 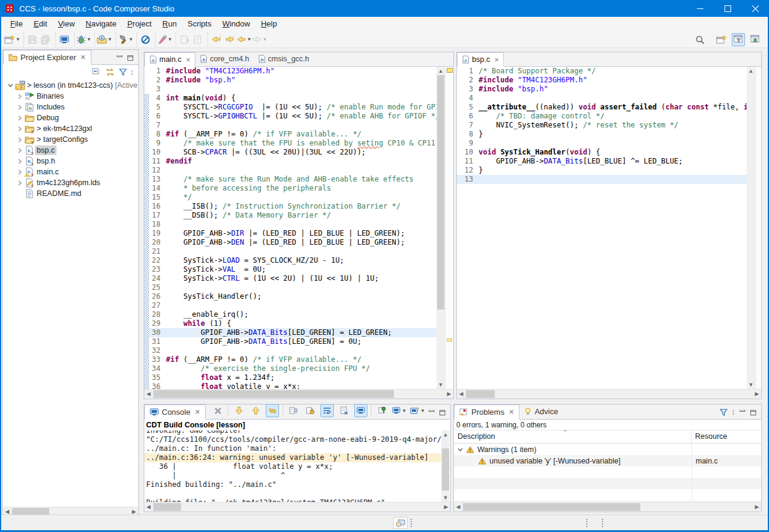 What do you see at coordinates (216, 40) in the screenshot?
I see `back-annot-icon` at bounding box center [216, 40].